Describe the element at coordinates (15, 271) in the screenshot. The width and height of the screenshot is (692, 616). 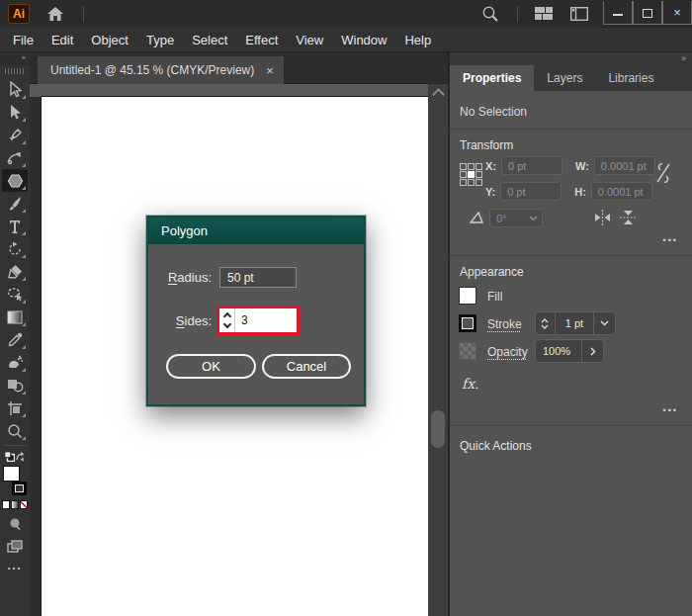
I see `eraser-tool` at that location.